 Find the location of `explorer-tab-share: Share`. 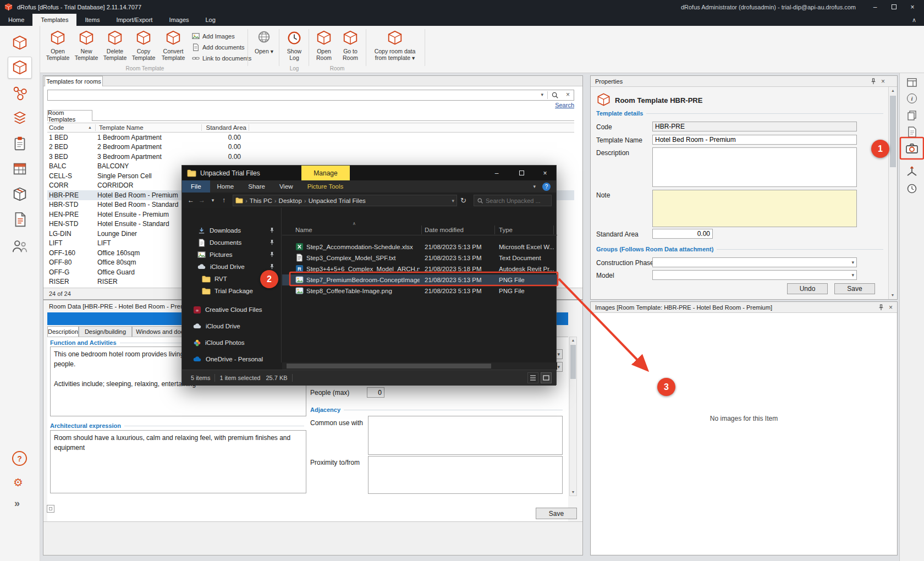

explorer-tab-share: Share is located at coordinates (256, 186).